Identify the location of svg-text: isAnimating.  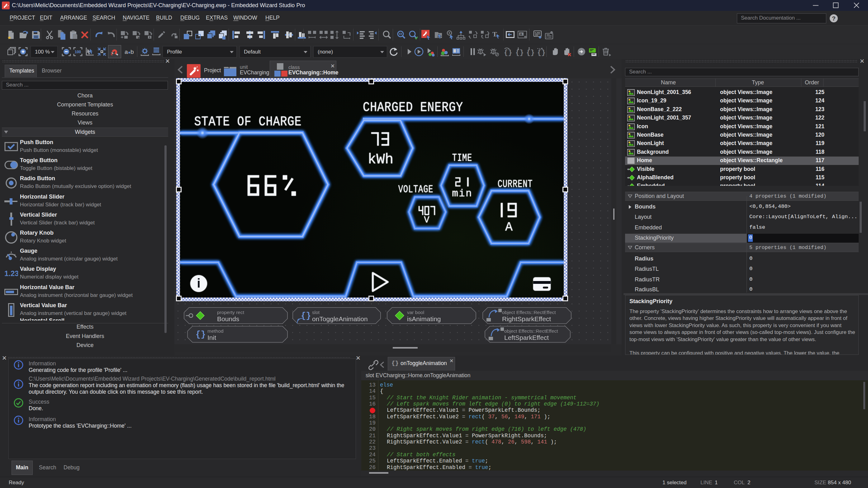
(424, 319).